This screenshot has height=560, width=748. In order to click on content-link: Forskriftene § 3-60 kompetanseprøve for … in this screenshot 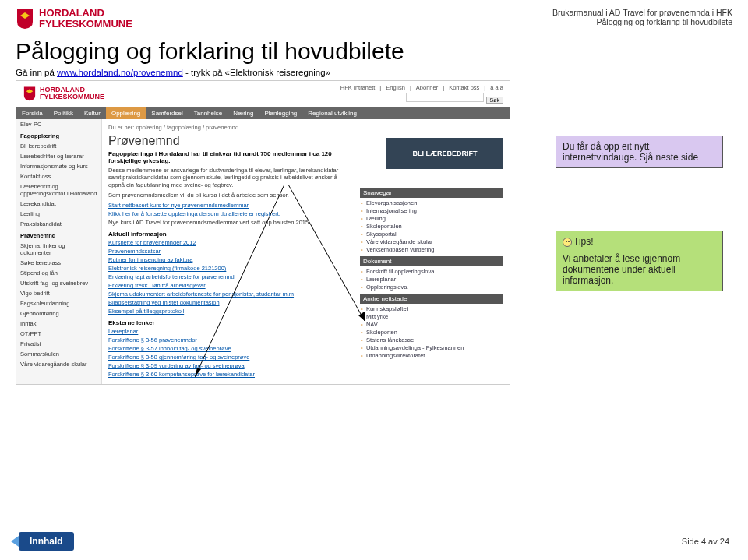, I will do `click(231, 374)`.